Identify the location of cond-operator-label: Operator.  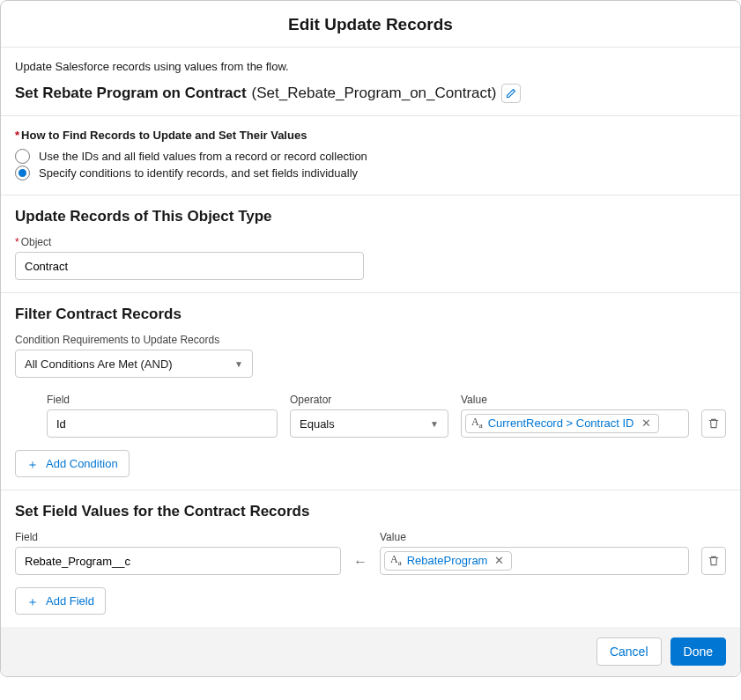
(369, 400).